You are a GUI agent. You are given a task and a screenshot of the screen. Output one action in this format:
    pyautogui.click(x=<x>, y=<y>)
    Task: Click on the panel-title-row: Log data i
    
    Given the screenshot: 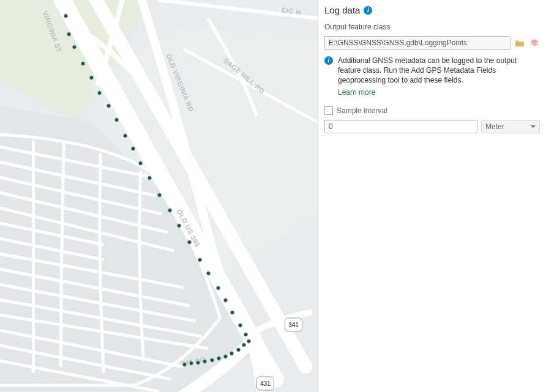 What is the action you would take?
    pyautogui.click(x=432, y=10)
    